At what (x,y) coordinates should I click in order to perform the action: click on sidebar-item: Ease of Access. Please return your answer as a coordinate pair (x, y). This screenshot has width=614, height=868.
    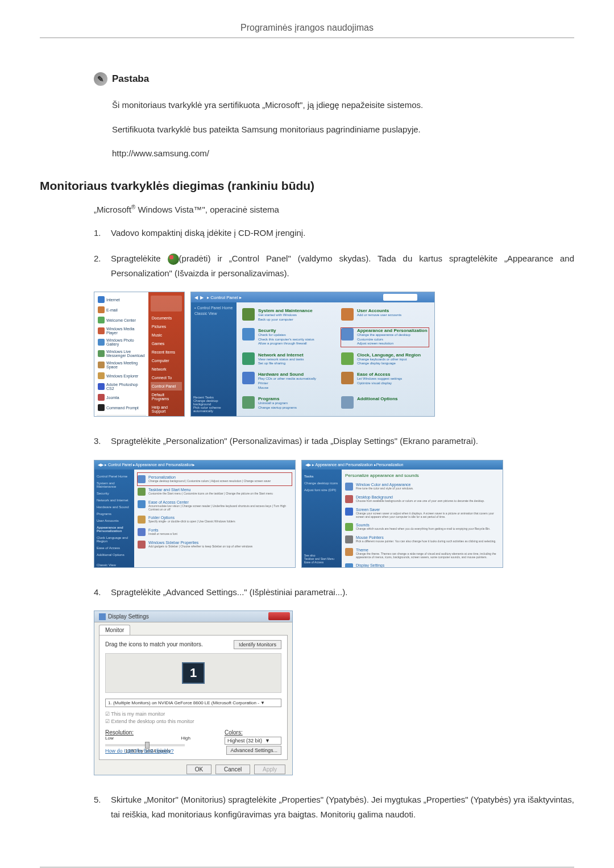
    Looking at the image, I should click on (114, 548).